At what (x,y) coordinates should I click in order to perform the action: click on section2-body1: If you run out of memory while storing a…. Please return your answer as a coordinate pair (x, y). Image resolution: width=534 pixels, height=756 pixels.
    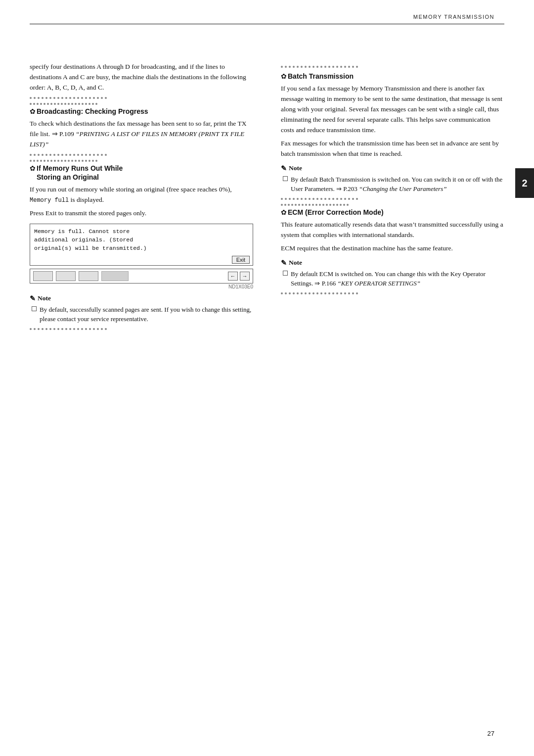
    Looking at the image, I should click on (141, 195).